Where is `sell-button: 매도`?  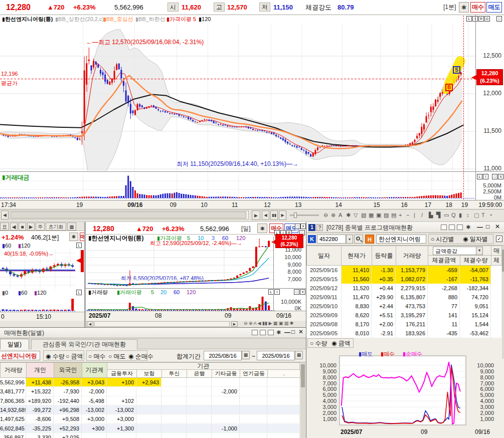
sell-button: 매도 is located at coordinates (494, 7).